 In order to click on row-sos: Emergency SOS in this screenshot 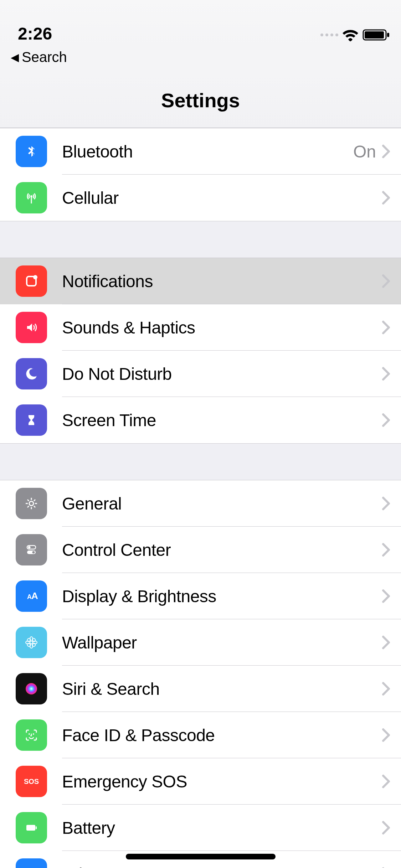, I will do `click(200, 781)`.